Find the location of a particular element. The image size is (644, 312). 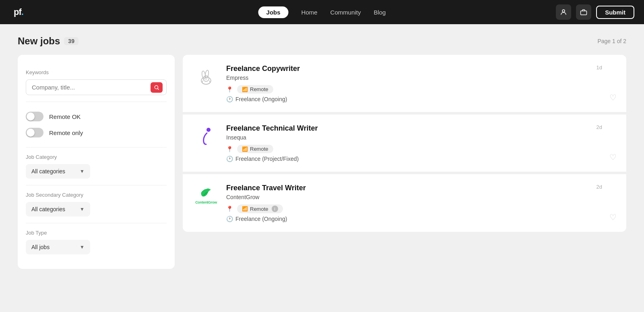

remote-ok-row: Remote OK is located at coordinates (96, 116).